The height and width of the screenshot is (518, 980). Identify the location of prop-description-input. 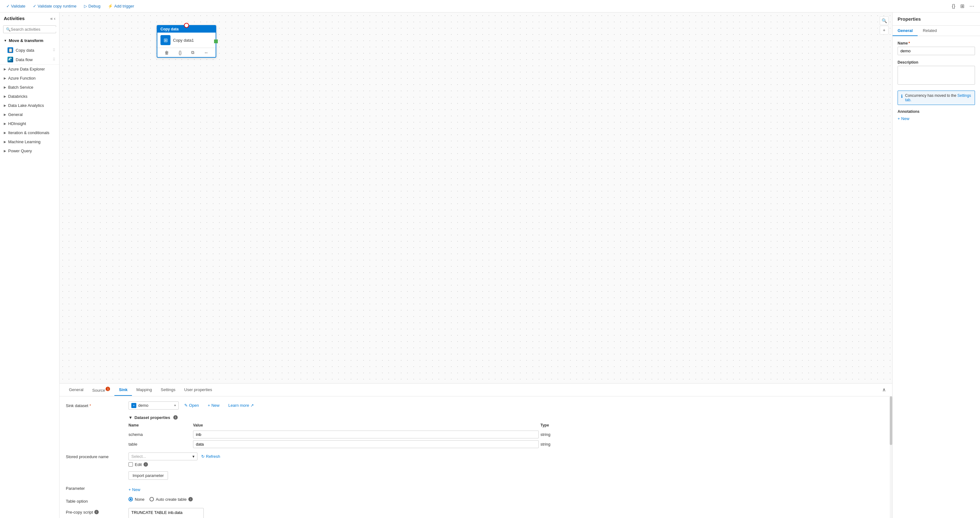
(936, 75).